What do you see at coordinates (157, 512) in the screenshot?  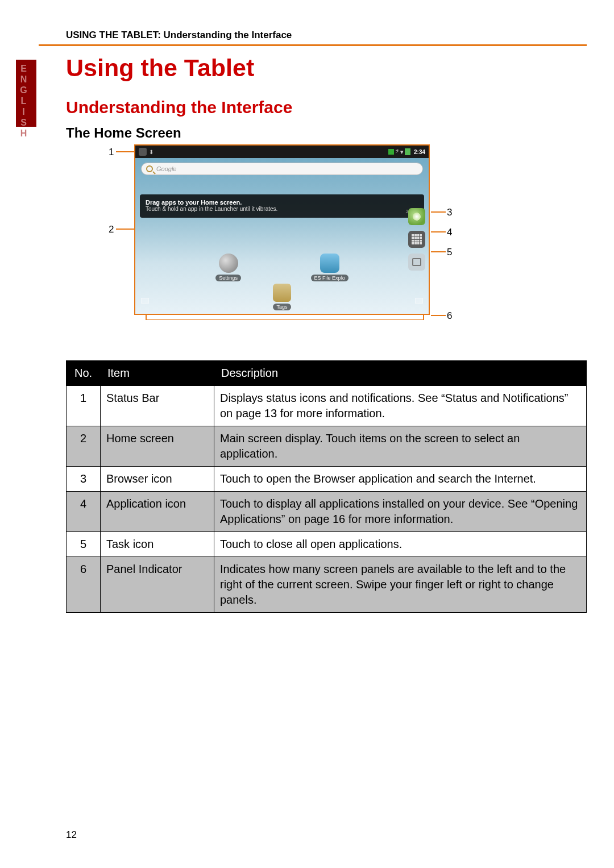 I see `cell-item: Application icon` at bounding box center [157, 512].